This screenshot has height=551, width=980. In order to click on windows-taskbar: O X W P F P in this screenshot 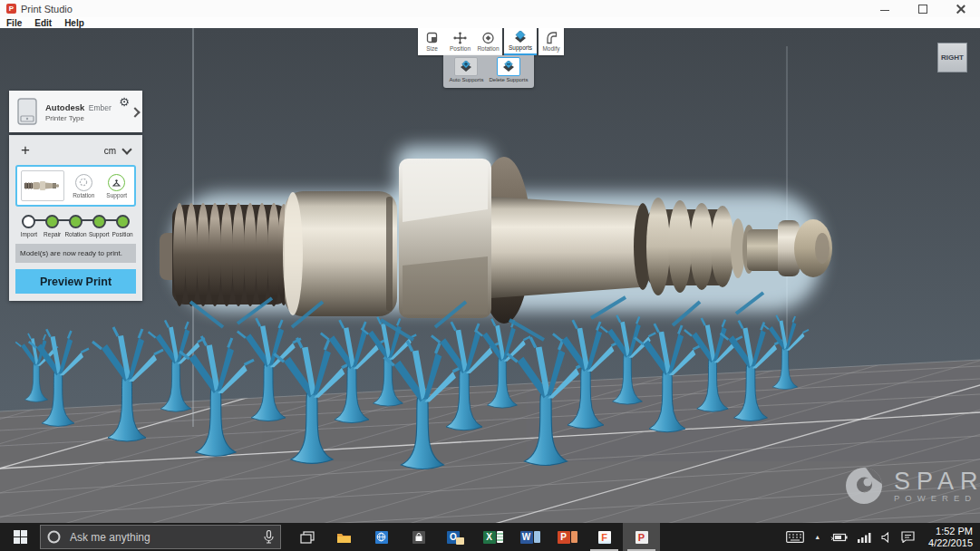, I will do `click(490, 536)`.